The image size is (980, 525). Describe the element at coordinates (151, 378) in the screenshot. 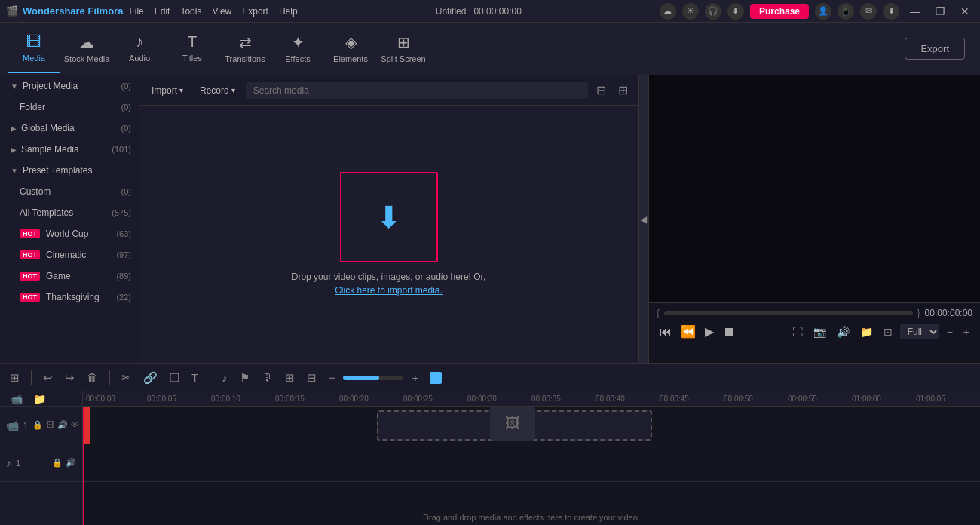

I see `link-button: 🔗` at that location.